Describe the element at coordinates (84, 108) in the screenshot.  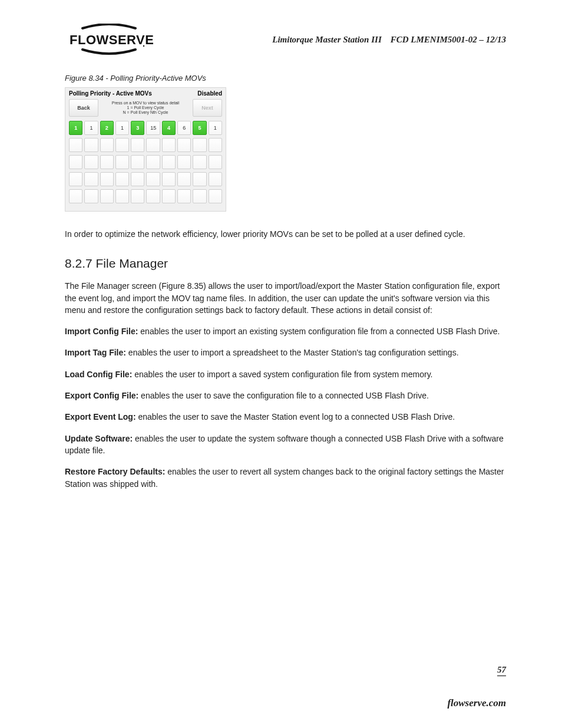
I see `back-button: Back` at that location.